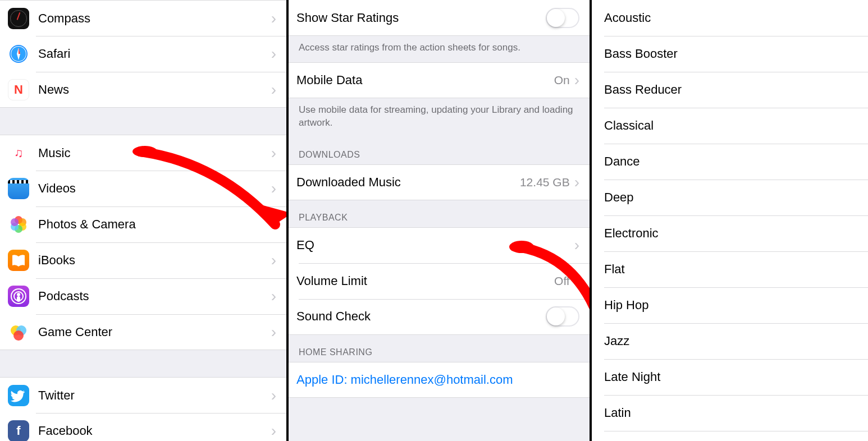  Describe the element at coordinates (155, 90) in the screenshot. I see `settings-item-label: News` at that location.